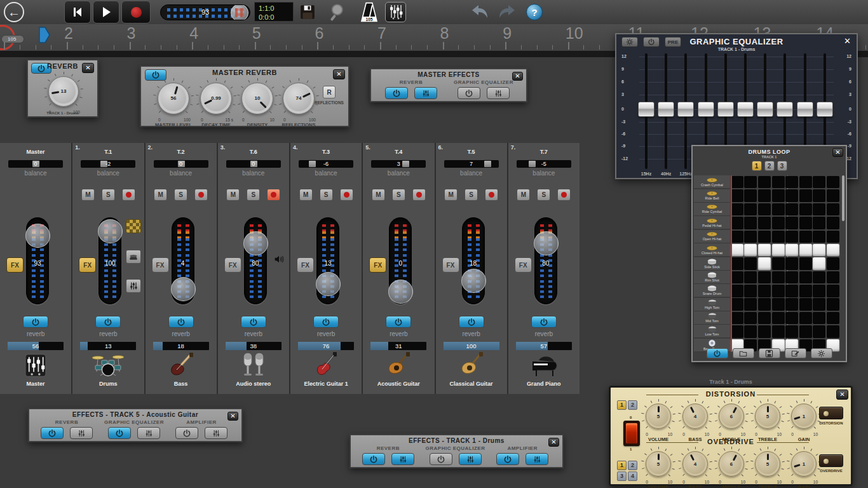 The width and height of the screenshot is (868, 488). Describe the element at coordinates (329, 92) in the screenshot. I see `reflections-button: R` at that location.